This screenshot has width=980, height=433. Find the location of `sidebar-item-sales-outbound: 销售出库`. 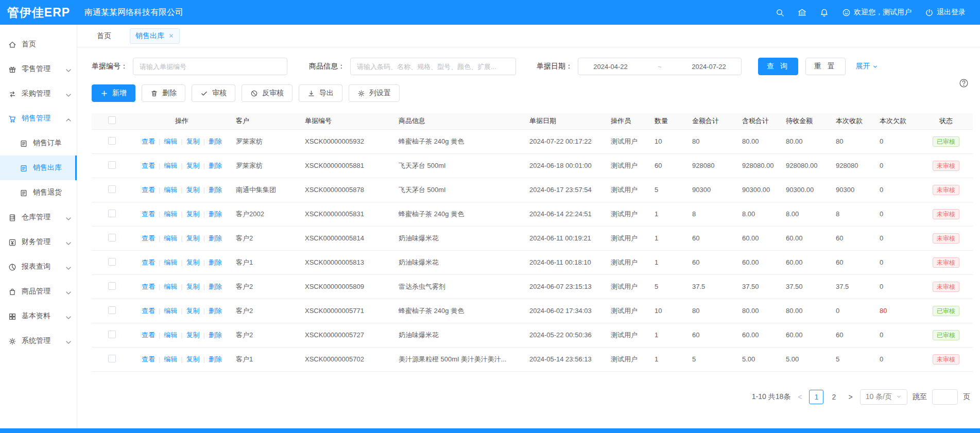

sidebar-item-sales-outbound: 销售出库 is located at coordinates (38, 168).